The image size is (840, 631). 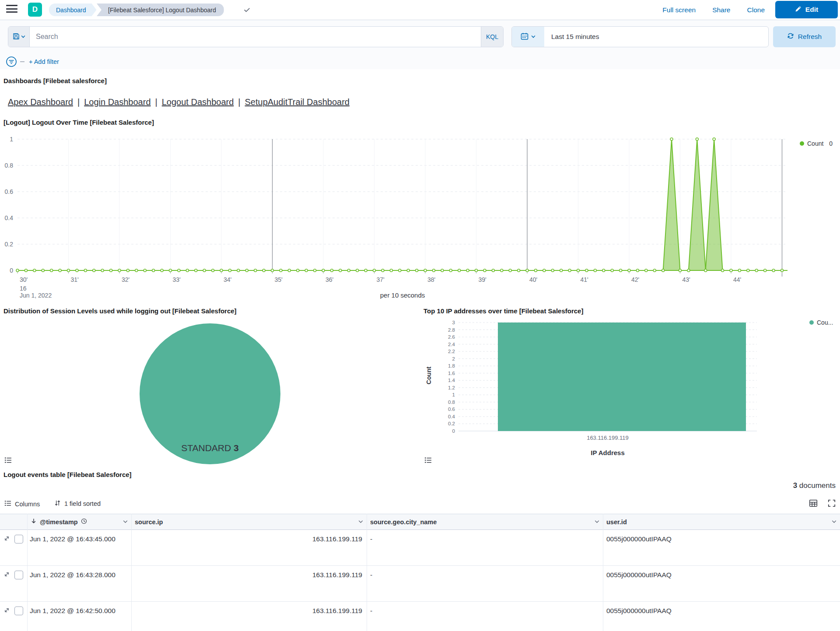 I want to click on markdown-panel-title: Dashboards [Filebeat salesforce], so click(x=55, y=81).